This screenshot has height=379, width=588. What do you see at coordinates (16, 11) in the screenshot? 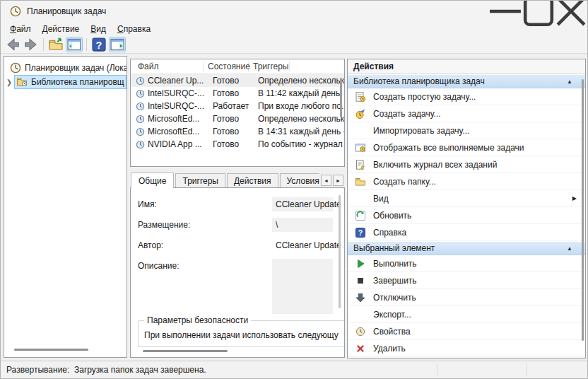
I see `app-clock-icon` at bounding box center [16, 11].